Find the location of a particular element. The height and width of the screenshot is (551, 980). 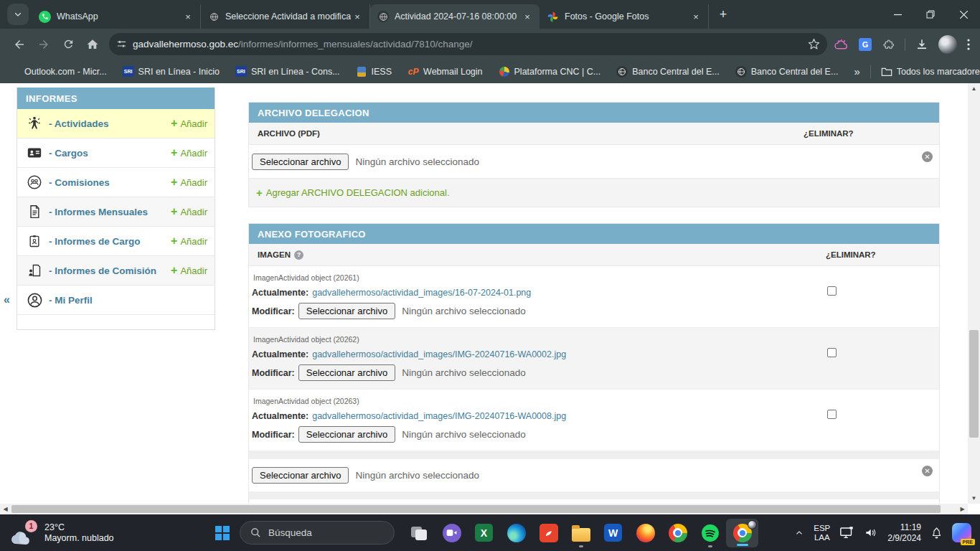

language-indicator: ESPLAA is located at coordinates (822, 533).